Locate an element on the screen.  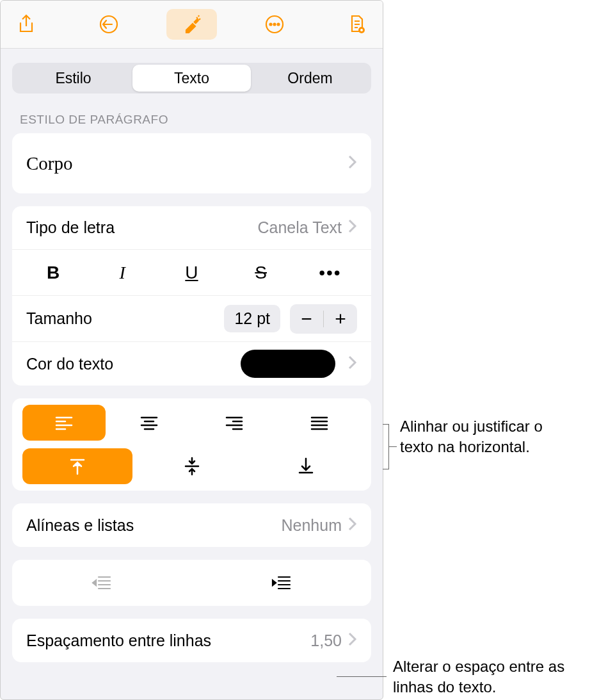
size-increase-button: + is located at coordinates (340, 319).